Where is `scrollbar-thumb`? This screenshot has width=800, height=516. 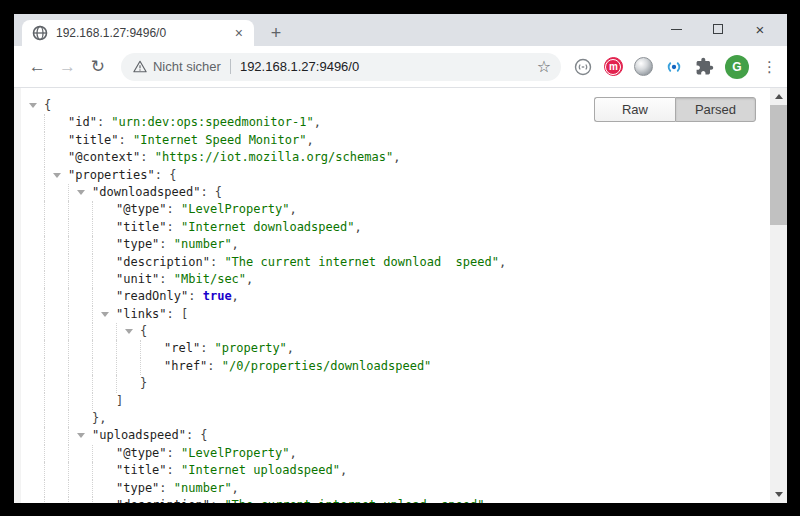
scrollbar-thumb is located at coordinates (778, 165).